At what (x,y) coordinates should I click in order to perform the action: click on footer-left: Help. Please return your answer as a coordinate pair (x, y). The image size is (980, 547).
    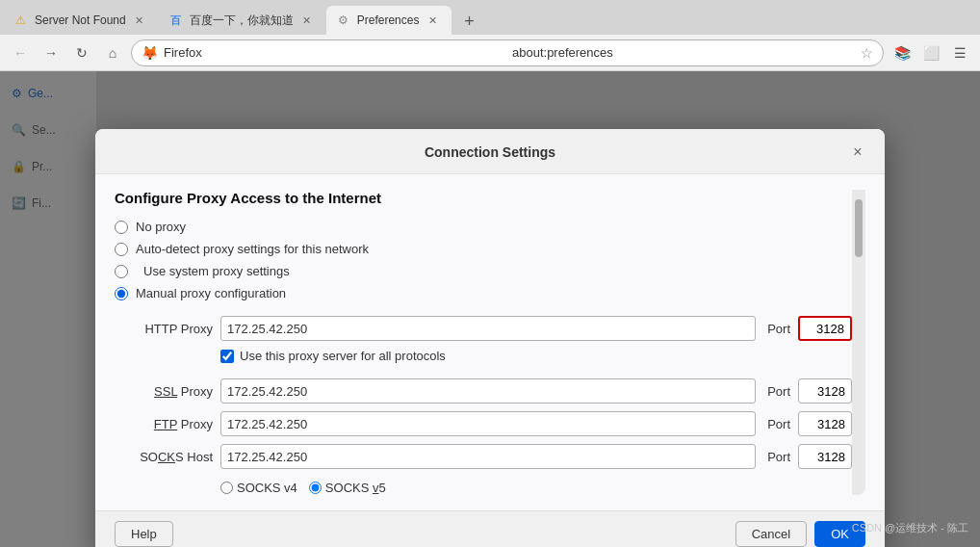
    Looking at the image, I should click on (144, 534).